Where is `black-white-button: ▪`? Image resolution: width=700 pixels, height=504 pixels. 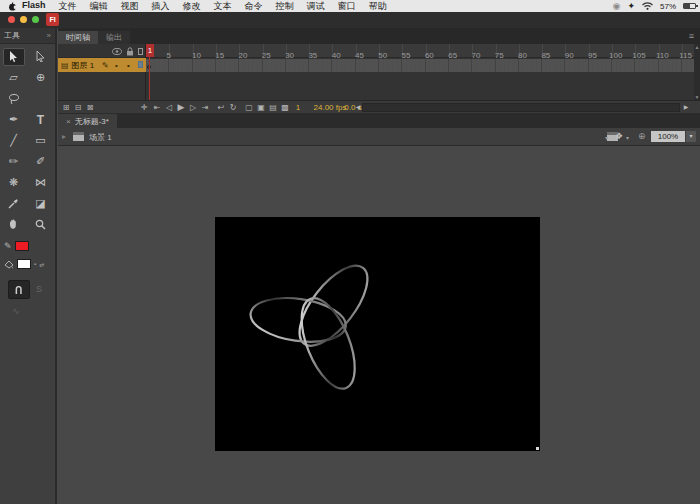
black-white-button: ▪ is located at coordinates (35, 264).